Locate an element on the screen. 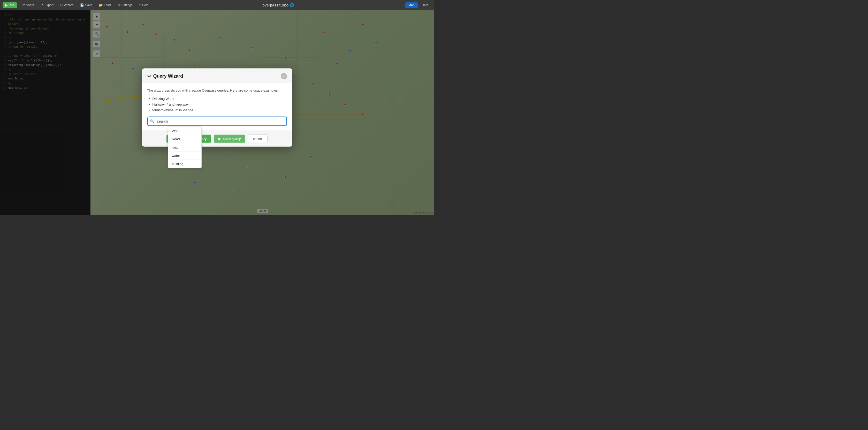  wizard-icon: ✂ is located at coordinates (61, 5).